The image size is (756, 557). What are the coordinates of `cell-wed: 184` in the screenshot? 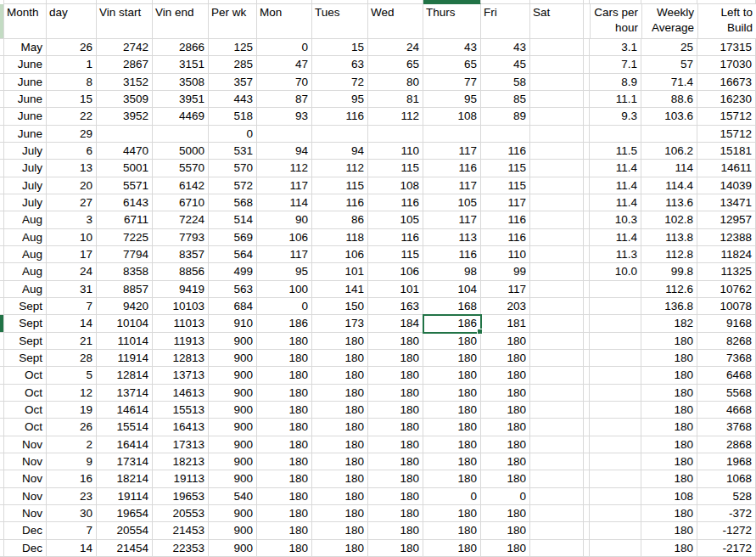 It's located at (395, 324).